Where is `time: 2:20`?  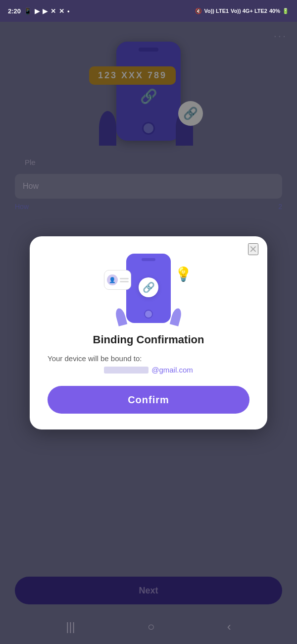
time: 2:20 is located at coordinates (14, 11).